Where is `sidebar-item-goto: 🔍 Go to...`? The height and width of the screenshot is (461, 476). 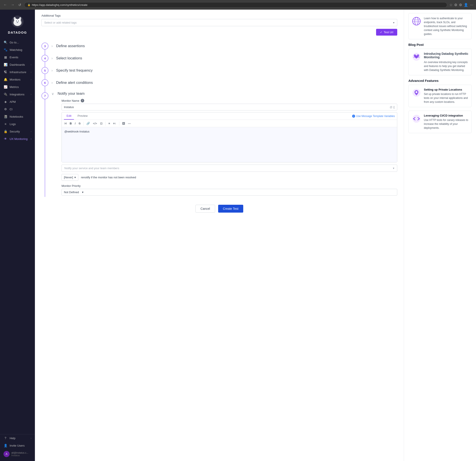 sidebar-item-goto: 🔍 Go to... is located at coordinates (17, 42).